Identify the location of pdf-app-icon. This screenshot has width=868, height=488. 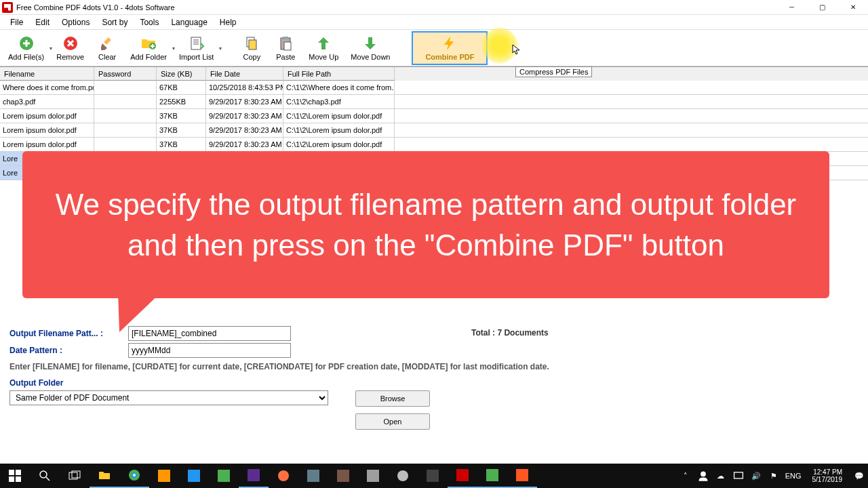
(462, 476).